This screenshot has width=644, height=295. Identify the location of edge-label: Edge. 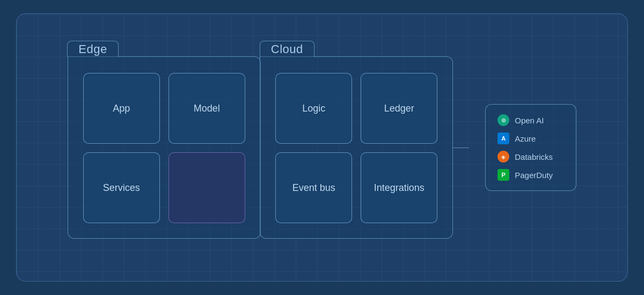
(92, 49).